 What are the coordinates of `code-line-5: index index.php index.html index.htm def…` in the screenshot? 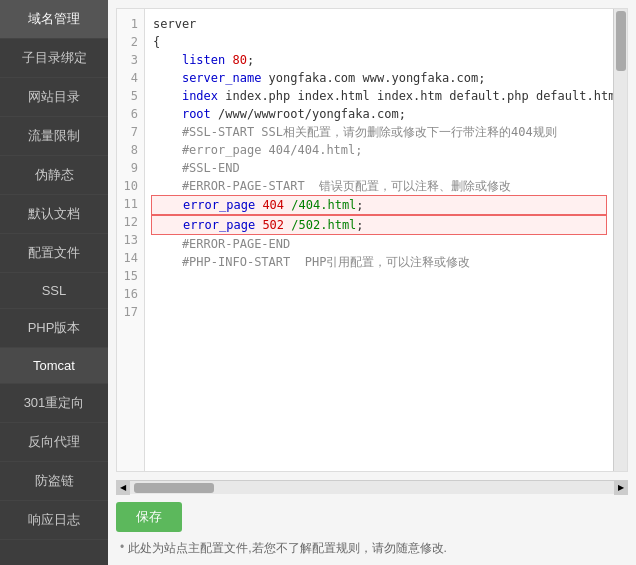 It's located at (379, 96).